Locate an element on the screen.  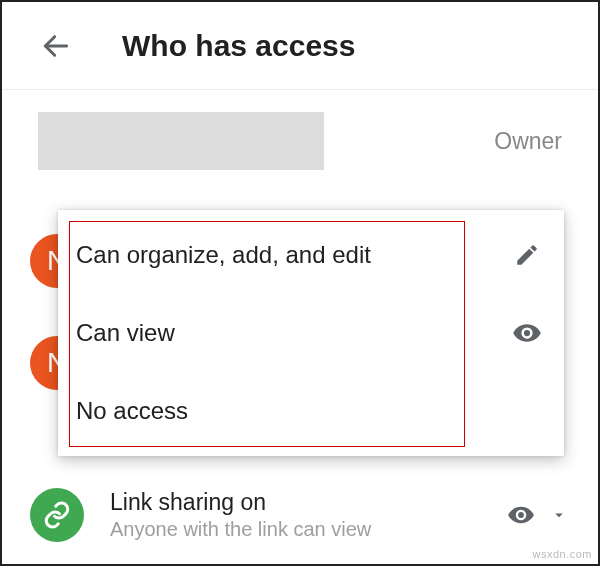
chevron-down-icon is located at coordinates (559, 515).